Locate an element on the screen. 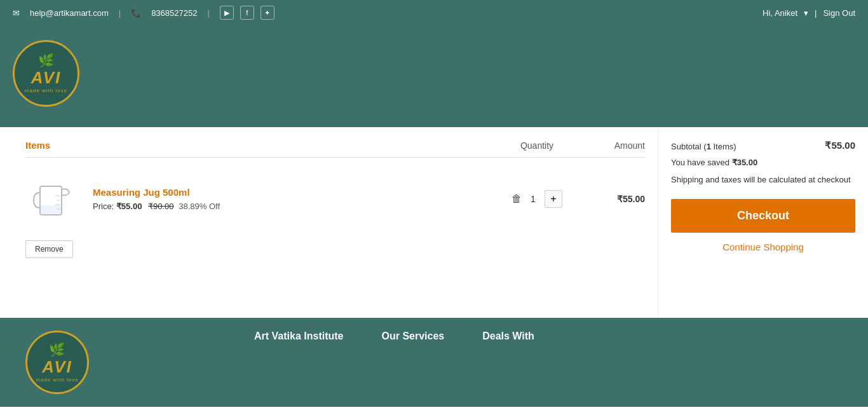  cart-item-left: Measuring Jug 500ml Price: ₹55.00 ₹90.00… is located at coordinates (259, 199).